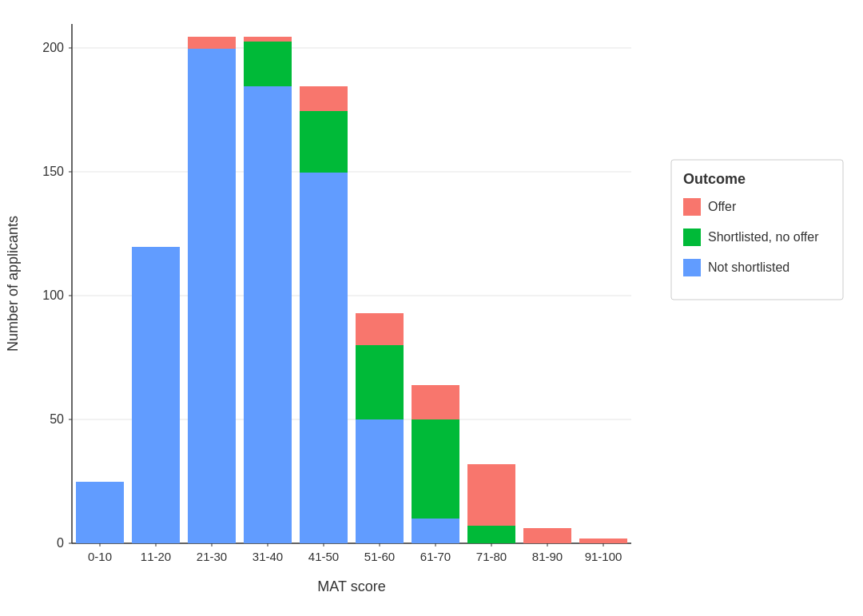 The image size is (863, 616). I want to click on x-tick-21-30: 21-30, so click(212, 556).